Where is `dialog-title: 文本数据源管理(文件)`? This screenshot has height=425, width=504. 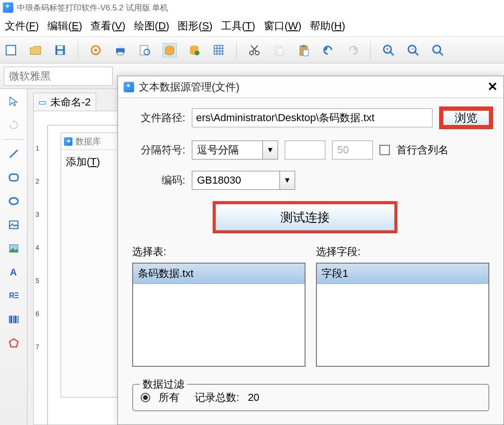
dialog-title: 文本数据源管理(文件) is located at coordinates (189, 87).